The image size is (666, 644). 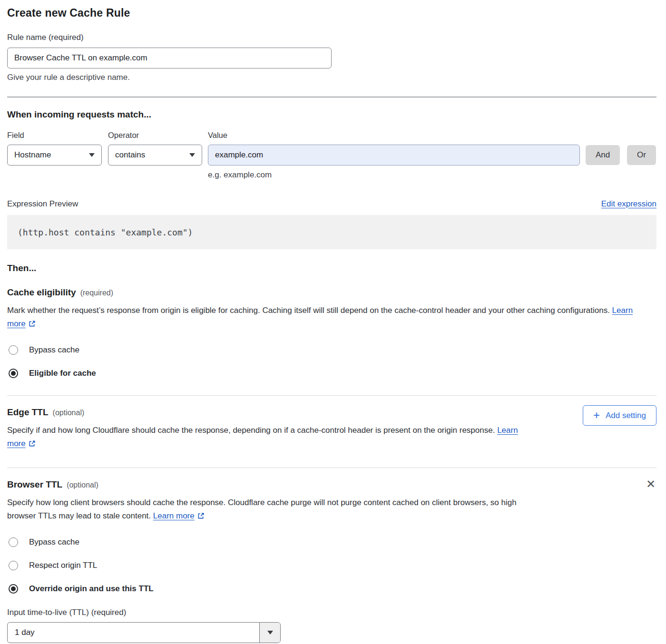 I want to click on rule-name-label: Rule name (required), so click(x=332, y=38).